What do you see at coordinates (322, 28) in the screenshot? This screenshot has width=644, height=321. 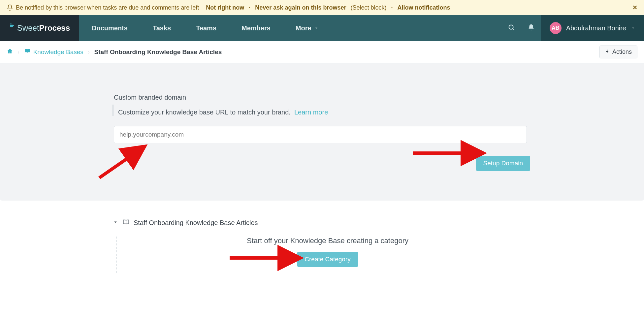 I see `app-header: SweetProcess Documents Tasks Teams Membe…` at bounding box center [322, 28].